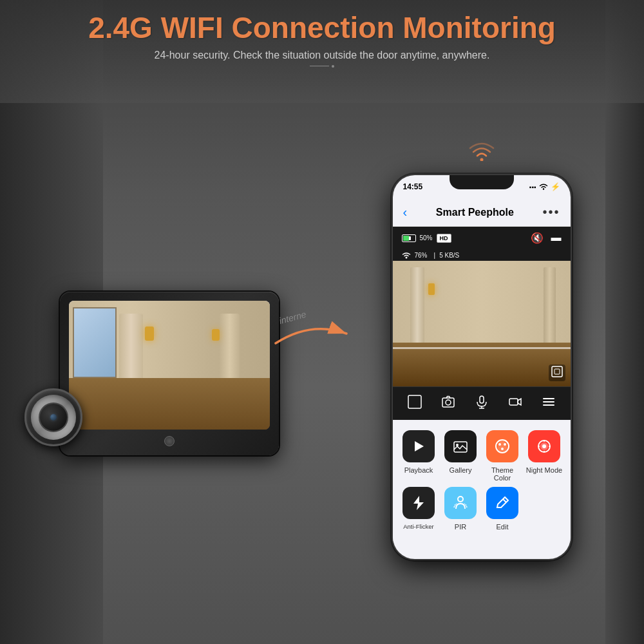  What do you see at coordinates (406, 255) in the screenshot?
I see `wifi-small-icon` at bounding box center [406, 255].